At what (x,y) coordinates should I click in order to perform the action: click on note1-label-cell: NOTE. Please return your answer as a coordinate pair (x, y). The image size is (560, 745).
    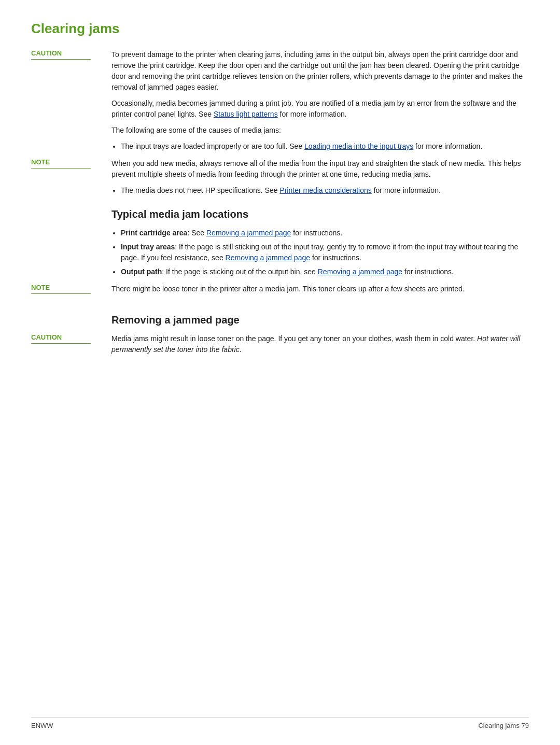
    Looking at the image, I should click on (72, 172).